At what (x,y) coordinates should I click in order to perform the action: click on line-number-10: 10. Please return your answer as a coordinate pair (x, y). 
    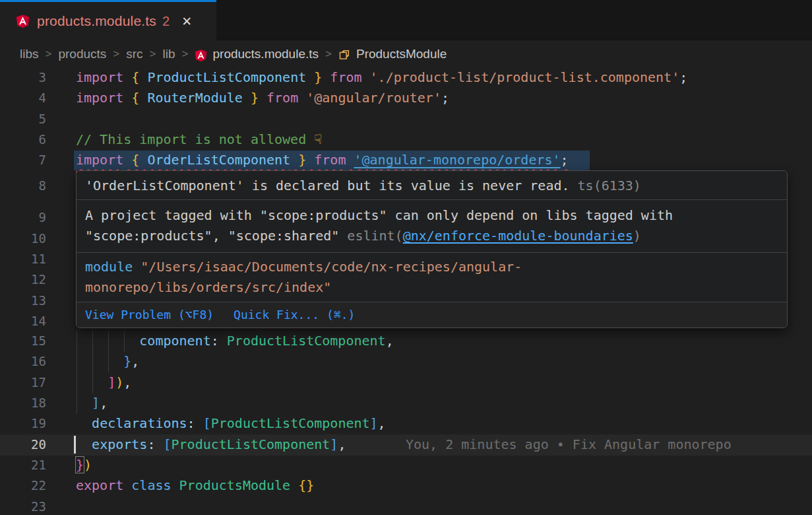
    Looking at the image, I should click on (23, 239).